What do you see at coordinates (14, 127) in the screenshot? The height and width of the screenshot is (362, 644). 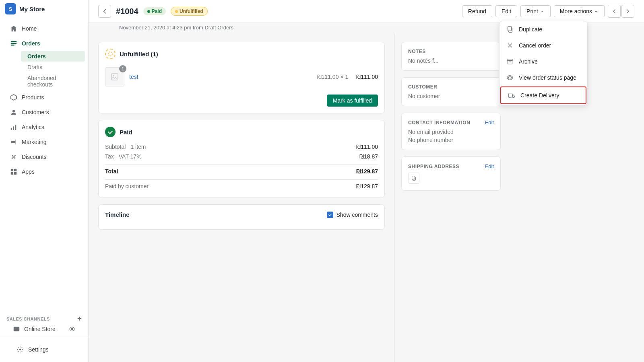 I see `analytics-icon` at bounding box center [14, 127].